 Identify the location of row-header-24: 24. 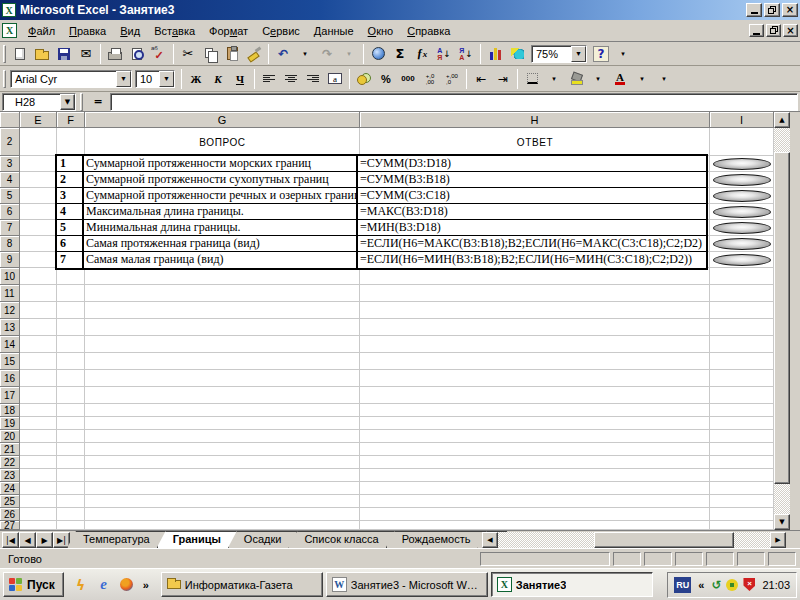
(10, 488).